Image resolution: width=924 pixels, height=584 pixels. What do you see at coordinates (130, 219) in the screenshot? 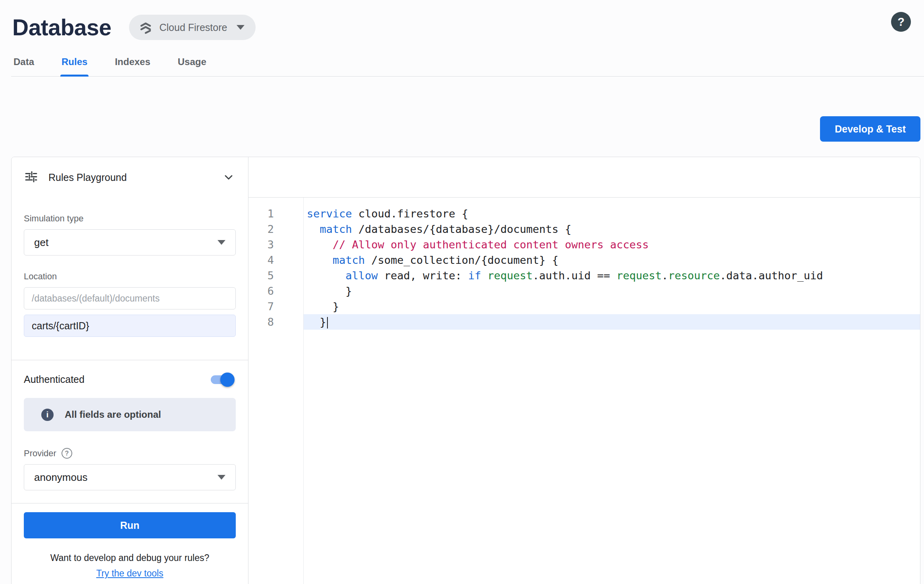
I see `simulation-type-label: Simulation type` at bounding box center [130, 219].